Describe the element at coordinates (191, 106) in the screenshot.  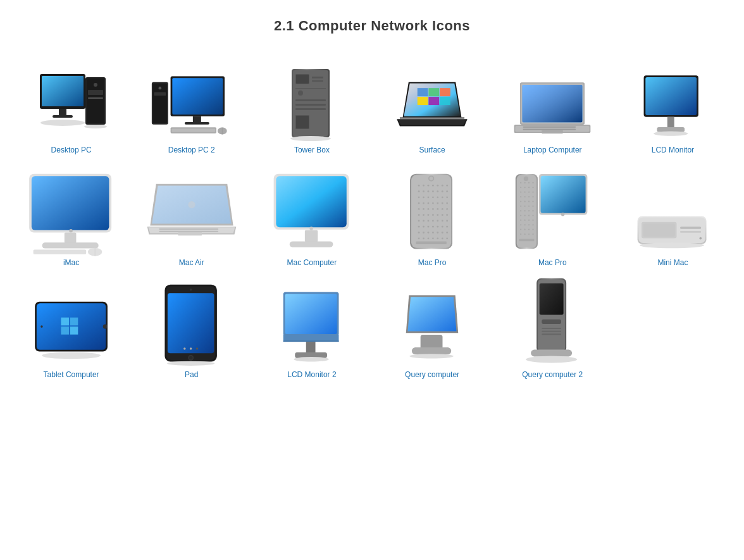
I see `icon-cell-desktop-pc2: Desktop PC 2` at that location.